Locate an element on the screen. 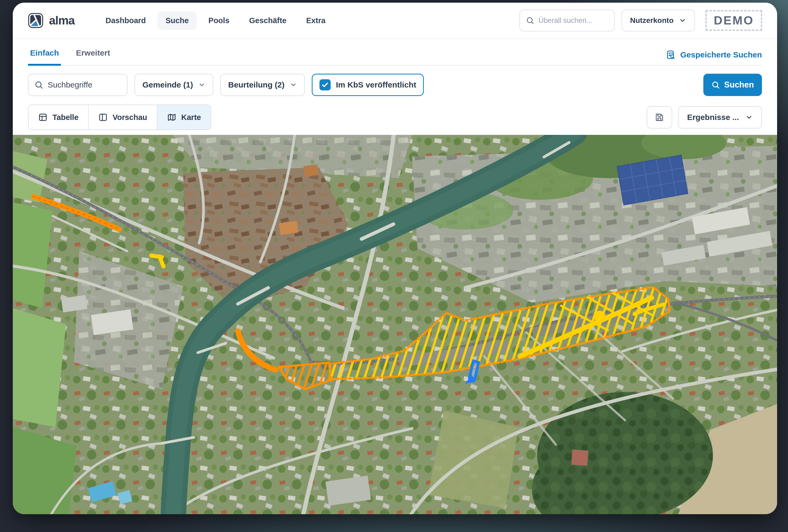 Image resolution: width=788 pixels, height=532 pixels. nav-geschaefte: Geschäfte is located at coordinates (268, 21).